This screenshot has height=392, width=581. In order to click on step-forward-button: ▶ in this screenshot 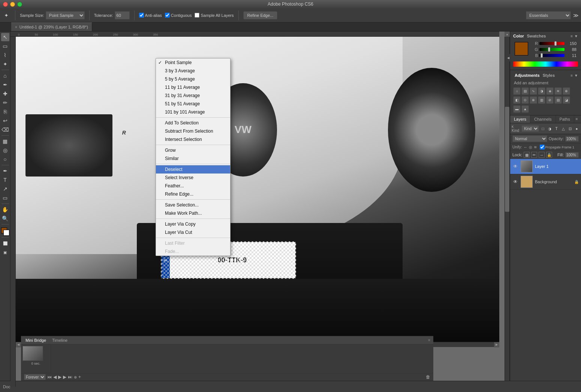, I will do `click(64, 377)`.